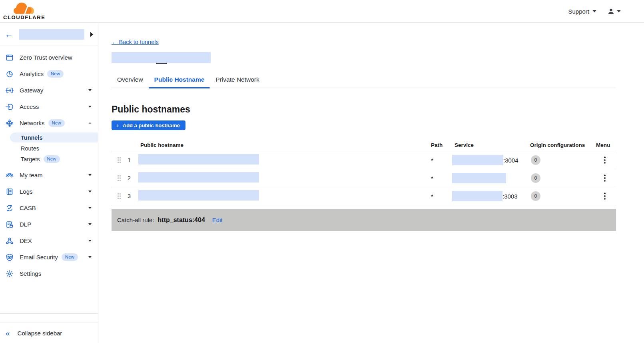 The width and height of the screenshot is (644, 343). I want to click on page-title: Public hostnames, so click(364, 110).